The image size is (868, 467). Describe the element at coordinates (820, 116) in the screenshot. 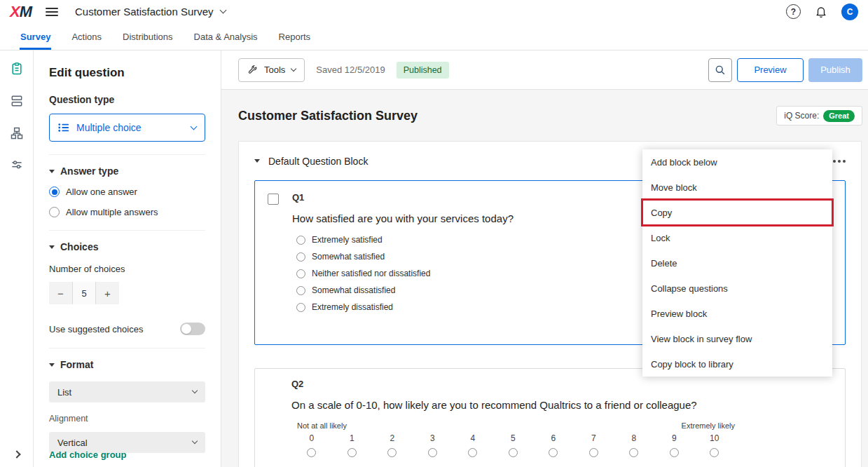

I see `iq-score-badge: iQ Score: Great` at that location.